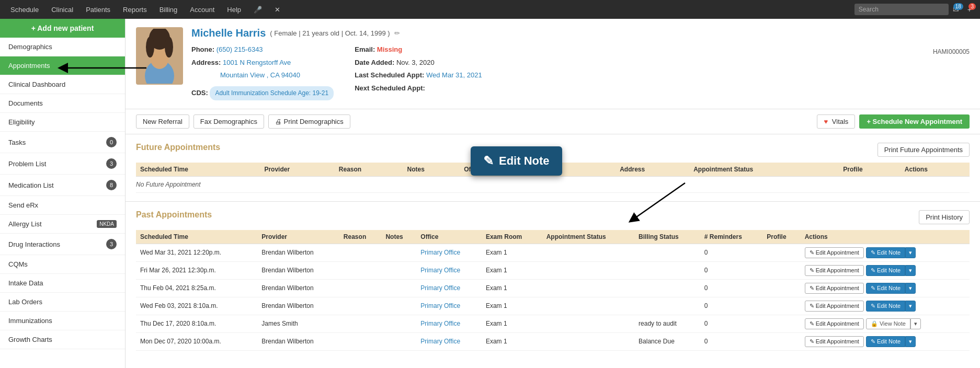 This screenshot has height=368, width=980. What do you see at coordinates (329, 33) in the screenshot?
I see `patient-meta: ( Female | 21 years old | Oct. 14, 1999 …` at bounding box center [329, 33].